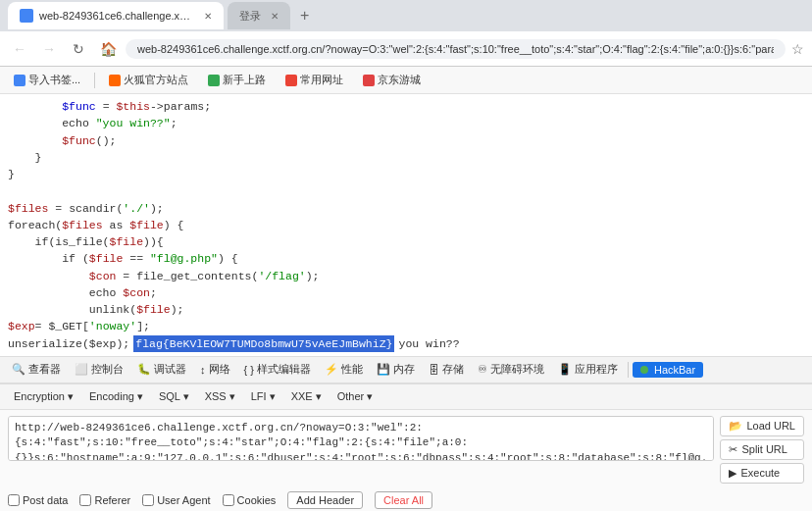  I want to click on console-label: 控制台, so click(108, 369).